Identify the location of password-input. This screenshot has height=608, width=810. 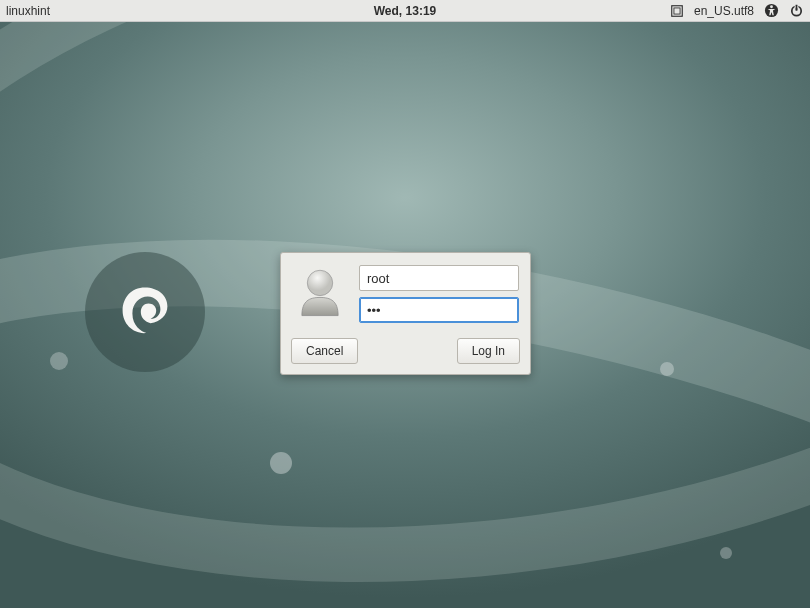
(439, 310).